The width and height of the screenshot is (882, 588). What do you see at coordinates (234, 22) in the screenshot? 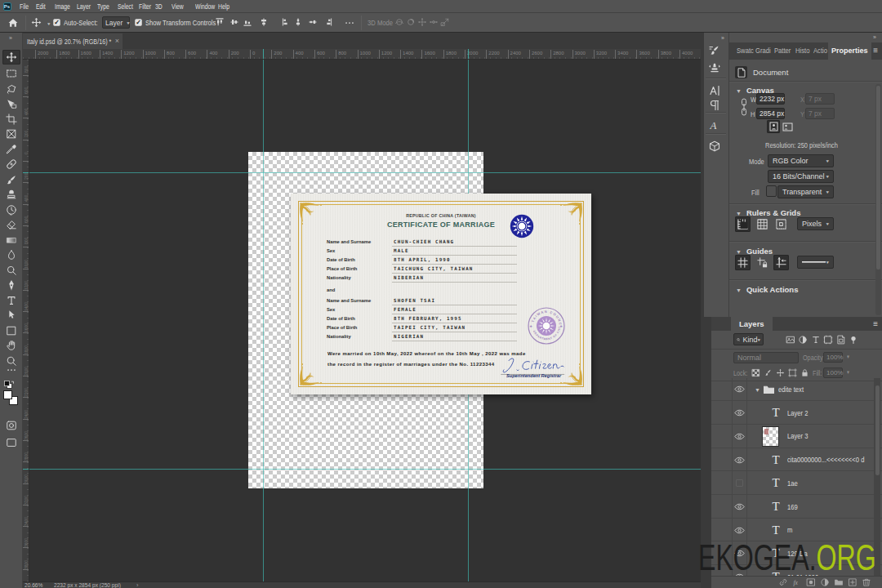
I see `align-vertical-centers-icon` at bounding box center [234, 22].